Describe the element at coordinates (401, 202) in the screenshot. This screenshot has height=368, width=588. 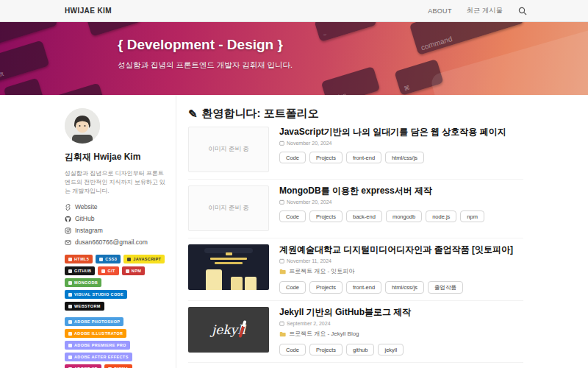
I see `post-date: November 20, 2024` at that location.